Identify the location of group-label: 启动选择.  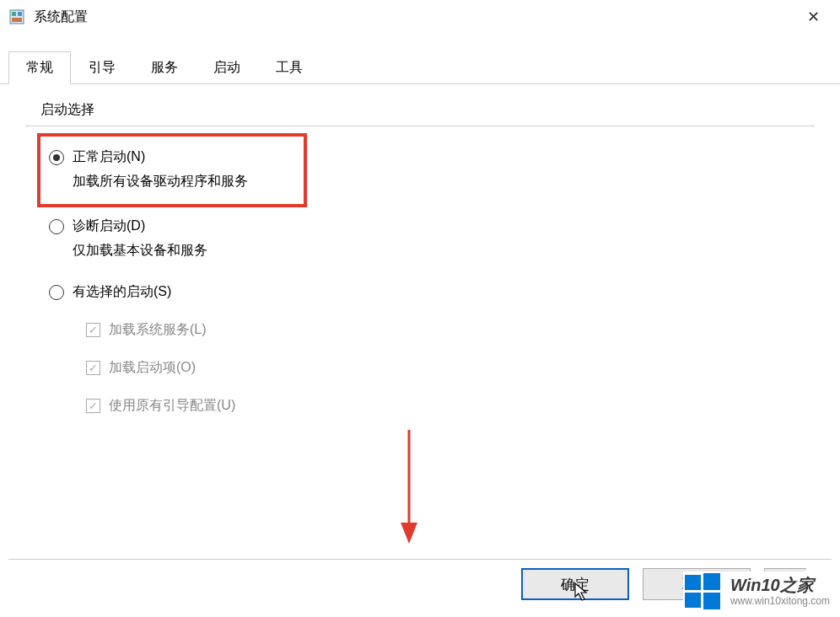
(428, 110).